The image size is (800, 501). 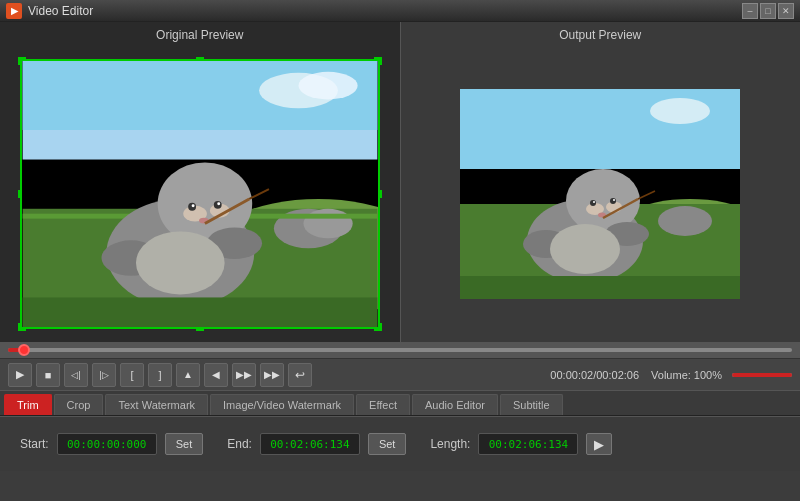 What do you see at coordinates (686, 375) in the screenshot?
I see `volume-label: Volume: 100%` at bounding box center [686, 375].